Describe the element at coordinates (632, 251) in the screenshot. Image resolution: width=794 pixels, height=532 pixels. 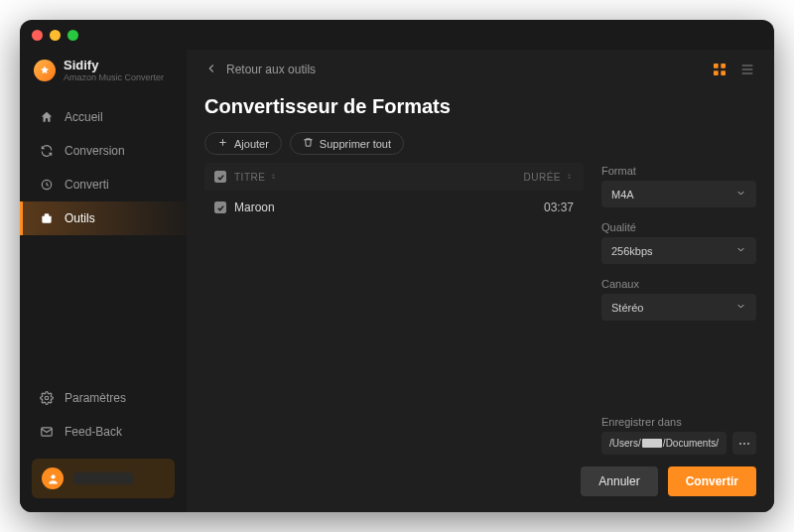
I see `quality-value: 256kbps` at that location.